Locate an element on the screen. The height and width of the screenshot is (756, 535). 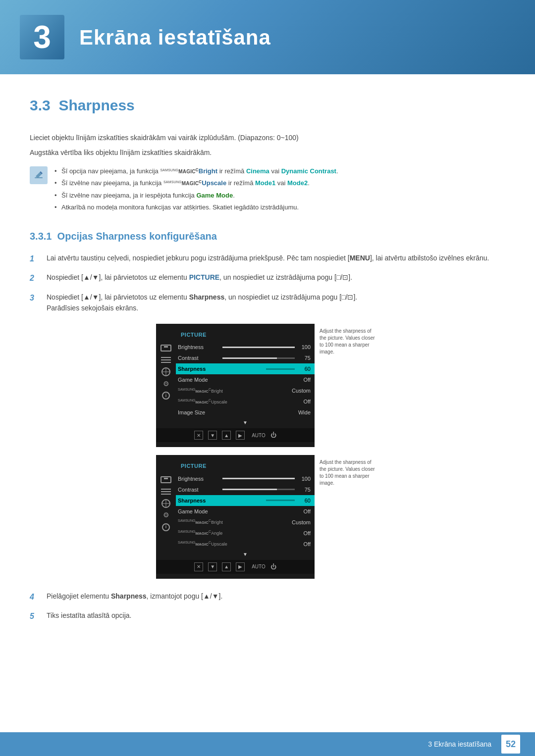
osd-row-brightness-2: Brightness 100 is located at coordinates (245, 479).